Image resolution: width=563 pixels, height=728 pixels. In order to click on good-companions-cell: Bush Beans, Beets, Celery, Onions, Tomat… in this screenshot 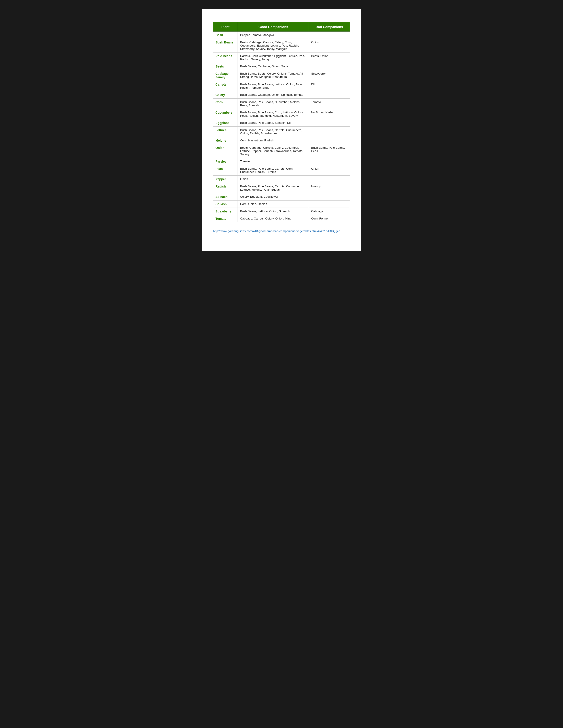, I will do `click(273, 75)`.